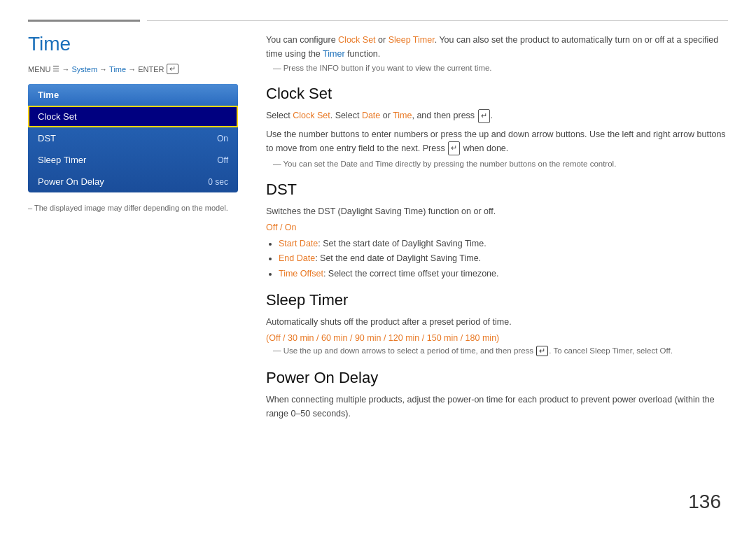 Image resolution: width=756 pixels, height=534 pixels. I want to click on menu-item-sleep-timer: Sleep Timer Off, so click(133, 160).